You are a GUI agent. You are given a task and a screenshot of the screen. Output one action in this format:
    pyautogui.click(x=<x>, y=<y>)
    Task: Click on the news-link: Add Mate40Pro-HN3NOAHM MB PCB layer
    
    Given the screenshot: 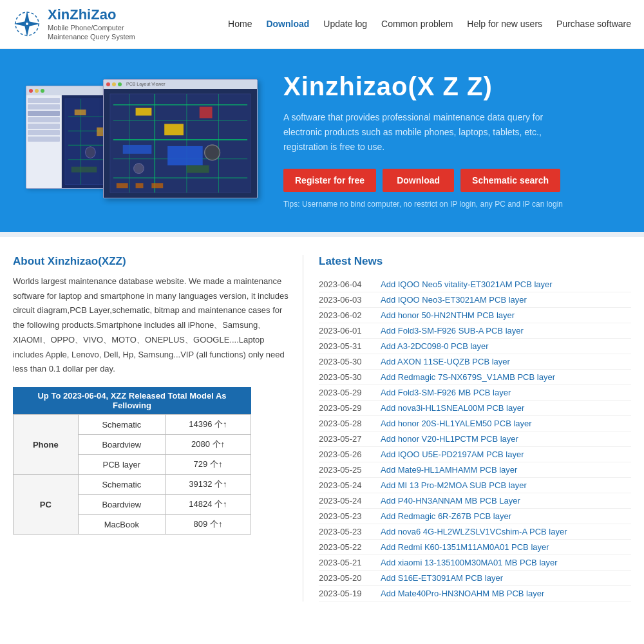 What is the action you would take?
    pyautogui.click(x=462, y=594)
    